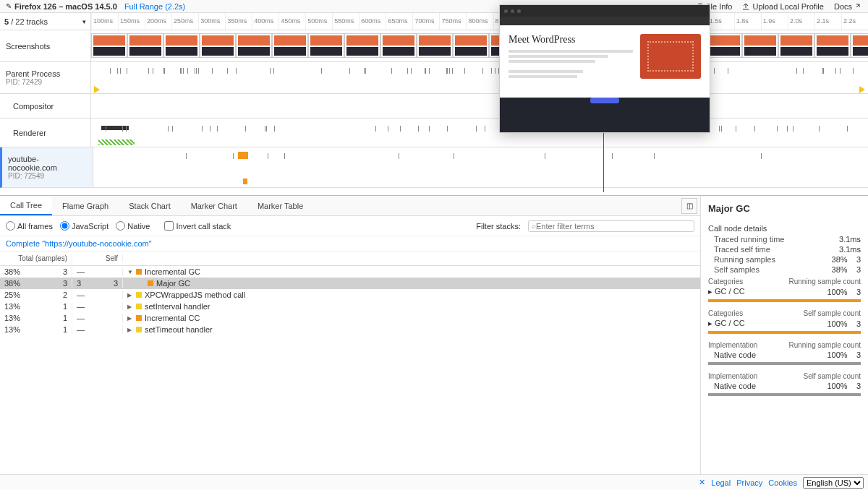  I want to click on timeline-ruler: 100ms150ms200ms250ms300ms350ms400ms450ms…, so click(480, 22).